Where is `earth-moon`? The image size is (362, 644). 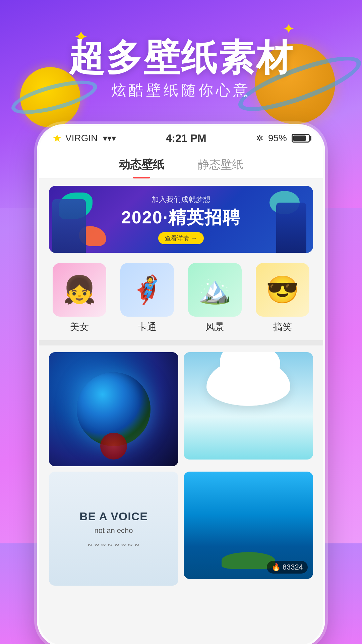
earth-moon is located at coordinates (114, 446).